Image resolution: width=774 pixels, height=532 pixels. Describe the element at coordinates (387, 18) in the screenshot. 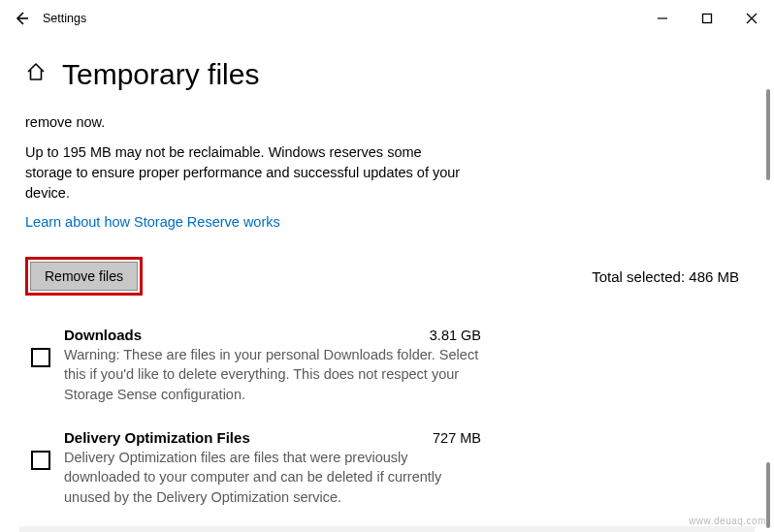

I see `titlebar: Settings` at that location.